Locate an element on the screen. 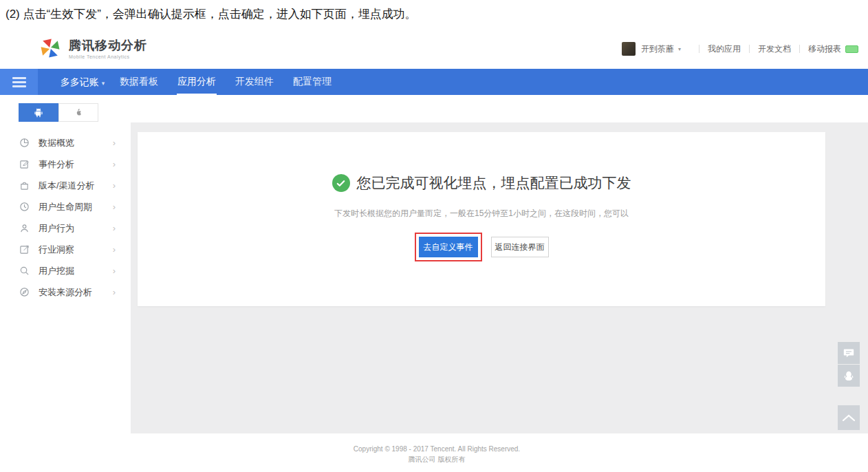 The width and height of the screenshot is (868, 472). sidebar-menu: 数据概览 › 事件分析 › 版本/渠道分析 › is located at coordinates (65, 217).